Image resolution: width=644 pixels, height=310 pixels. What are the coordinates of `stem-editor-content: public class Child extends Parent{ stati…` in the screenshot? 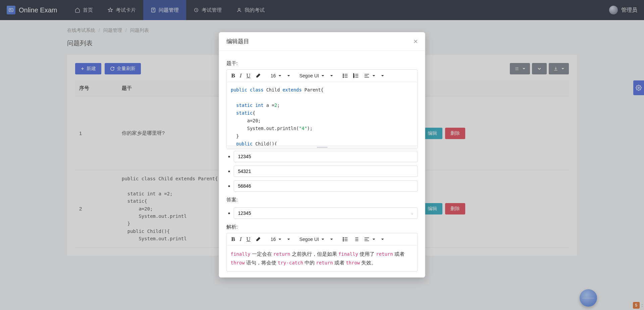 It's located at (322, 114).